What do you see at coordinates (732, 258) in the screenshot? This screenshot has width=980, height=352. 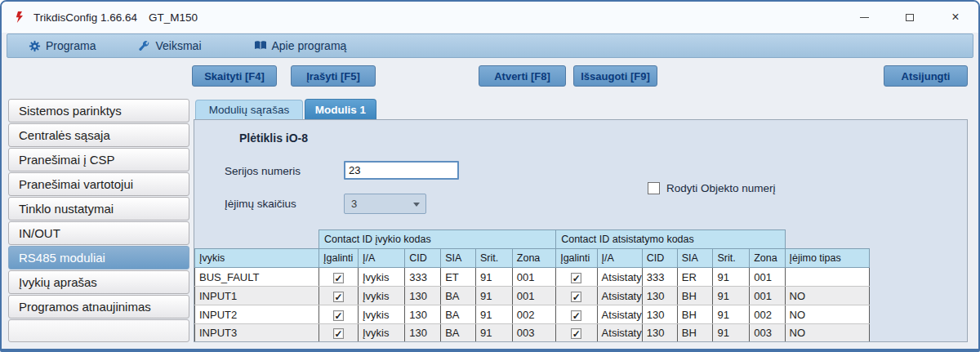 I see `column-header-11: Srit.` at bounding box center [732, 258].